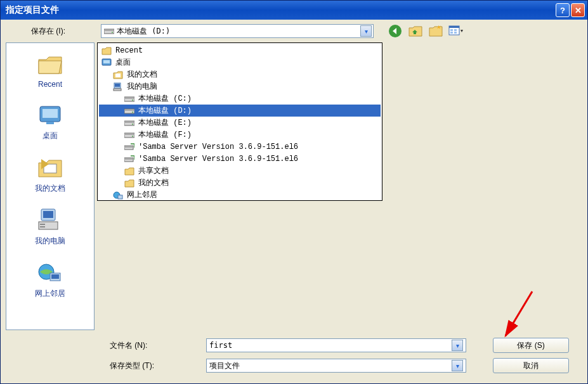  Describe the element at coordinates (296, 366) in the screenshot. I see `filetype-row: 保存类型 (T): 项目文件 ▾ 取消` at that location.